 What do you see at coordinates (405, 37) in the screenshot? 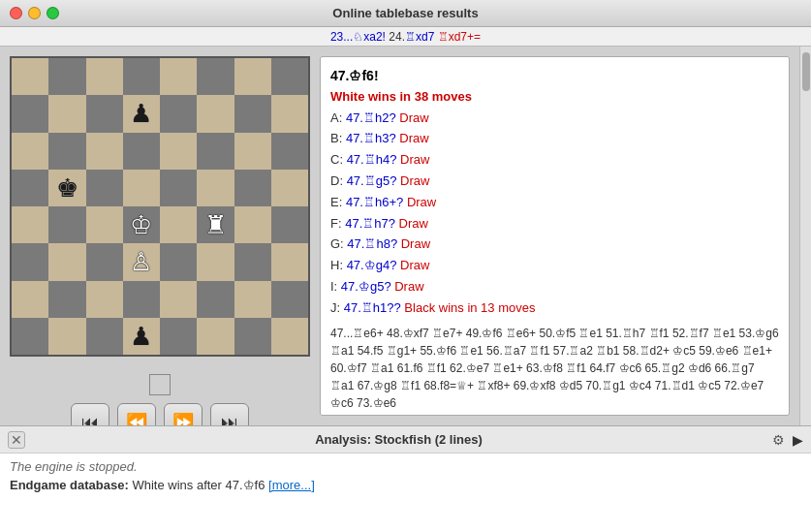
I see `move-bar: 23...♘xa2! 24.♖xd7 ♖xd7+=` at bounding box center [405, 37].